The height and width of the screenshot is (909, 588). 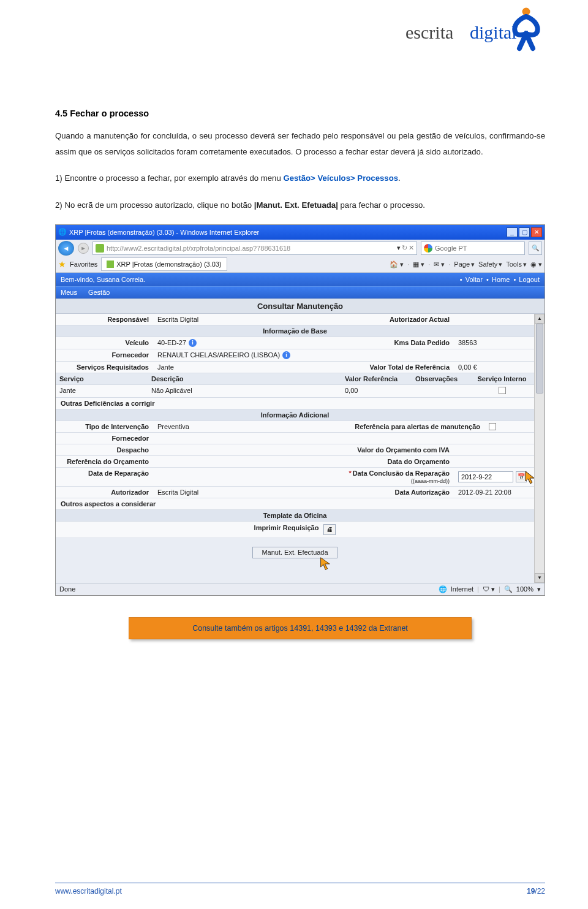 What do you see at coordinates (300, 232) in the screenshot?
I see `window-titlebar: 🌐 XRP |Frotas (demonstração) (3.03) - Wi…` at bounding box center [300, 232].